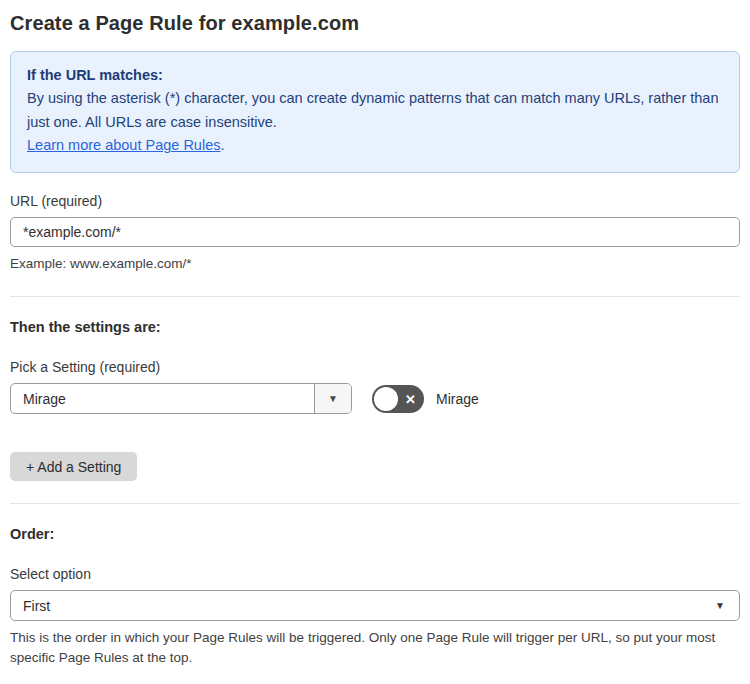 This screenshot has height=684, width=750. What do you see at coordinates (375, 201) in the screenshot?
I see `url-field-label: URL (required)` at bounding box center [375, 201].